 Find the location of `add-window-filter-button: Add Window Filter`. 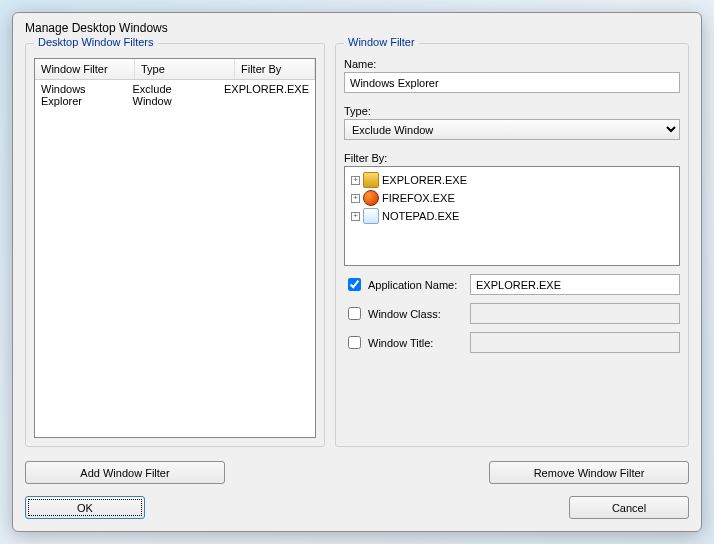

add-window-filter-button: Add Window Filter is located at coordinates (125, 472).